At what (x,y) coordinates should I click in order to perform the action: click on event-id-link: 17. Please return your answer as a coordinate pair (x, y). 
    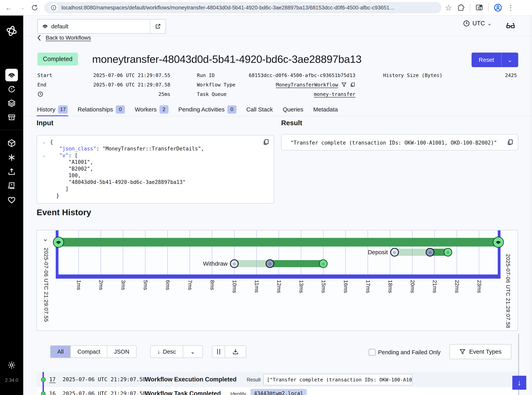
    Looking at the image, I should click on (53, 379).